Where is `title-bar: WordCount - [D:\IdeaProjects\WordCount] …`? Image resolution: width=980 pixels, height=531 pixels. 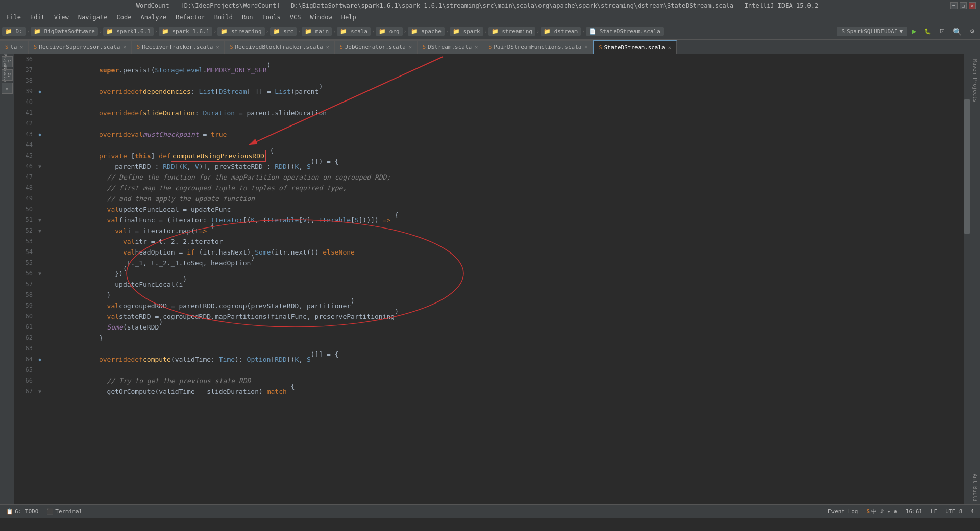 title-bar: WordCount - [D:\IdeaProjects\WordCount] … is located at coordinates (490, 6).